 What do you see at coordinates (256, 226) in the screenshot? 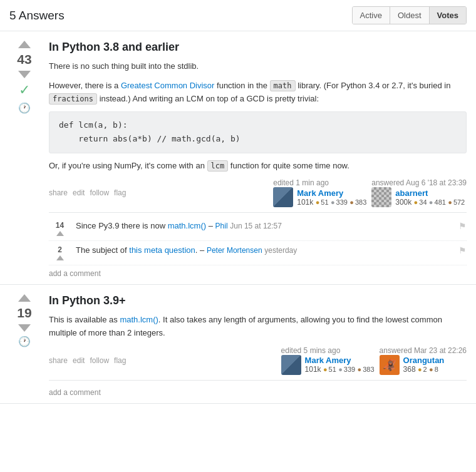
I see `comment-date-1-1: Jun 15 at 12:57` at bounding box center [256, 226].